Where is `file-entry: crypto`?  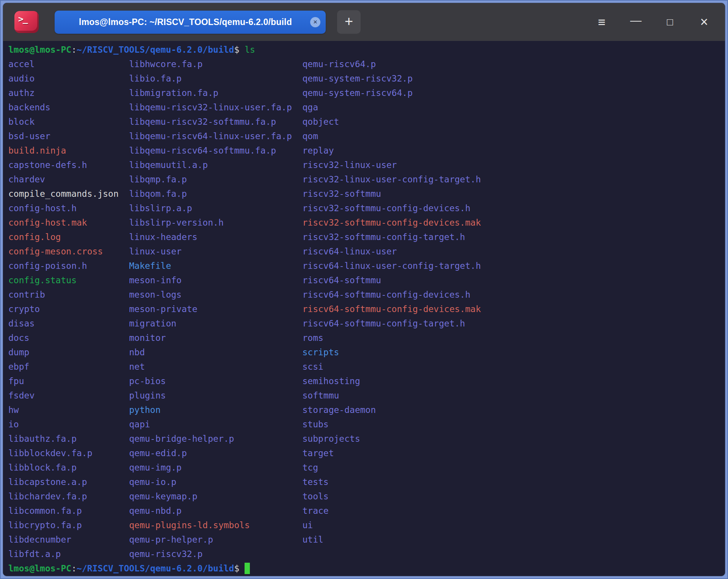
file-entry: crypto is located at coordinates (69, 309).